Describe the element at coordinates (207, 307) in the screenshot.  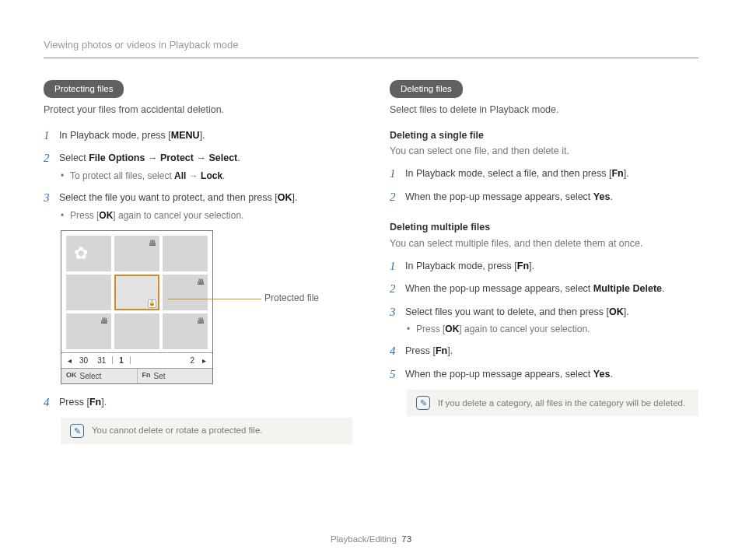
I see `illustration: ✿ 🖶 🔒 🖶 🖶 🖶` at that location.